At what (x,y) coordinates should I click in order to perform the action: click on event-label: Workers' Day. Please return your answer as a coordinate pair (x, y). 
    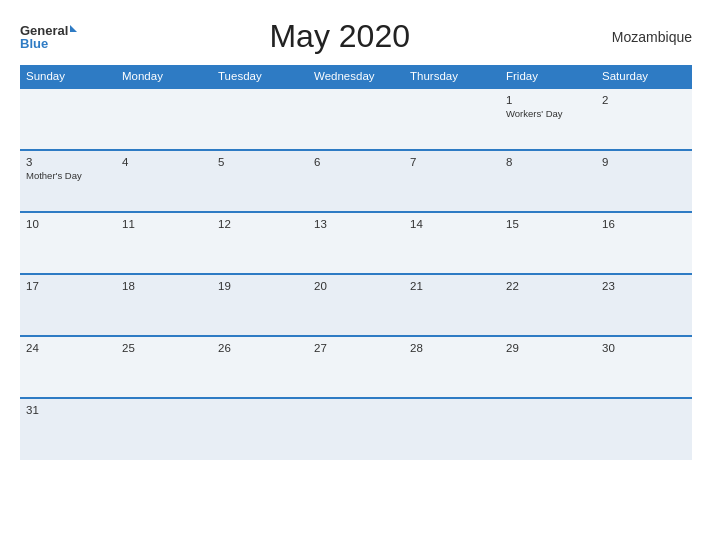
    Looking at the image, I should click on (548, 114).